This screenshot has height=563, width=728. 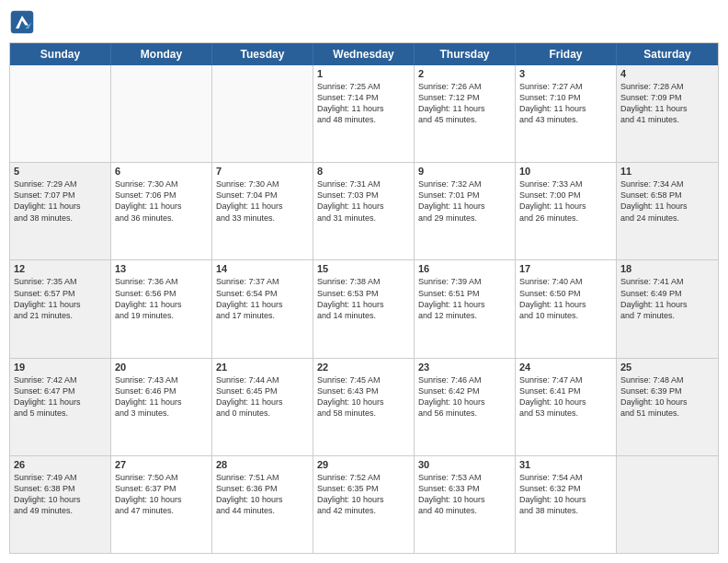 I want to click on day-number: 16, so click(x=465, y=269).